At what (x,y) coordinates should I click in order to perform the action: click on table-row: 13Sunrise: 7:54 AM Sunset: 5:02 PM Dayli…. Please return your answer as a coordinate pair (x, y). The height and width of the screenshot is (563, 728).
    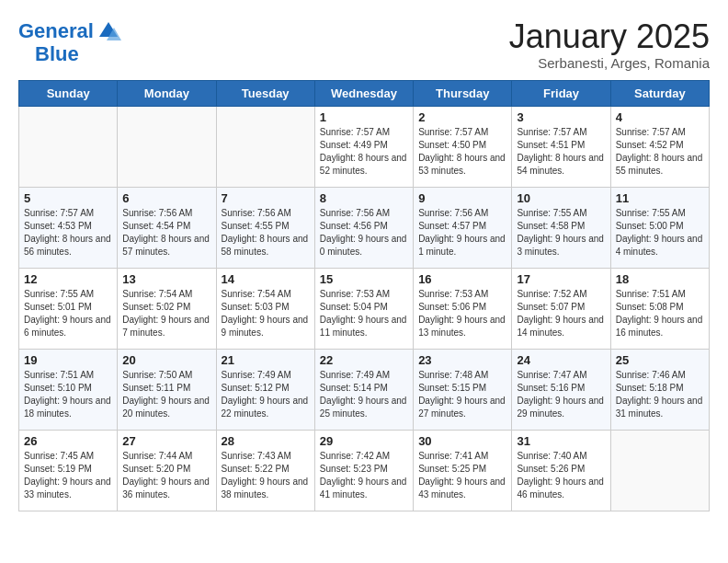
    Looking at the image, I should click on (167, 308).